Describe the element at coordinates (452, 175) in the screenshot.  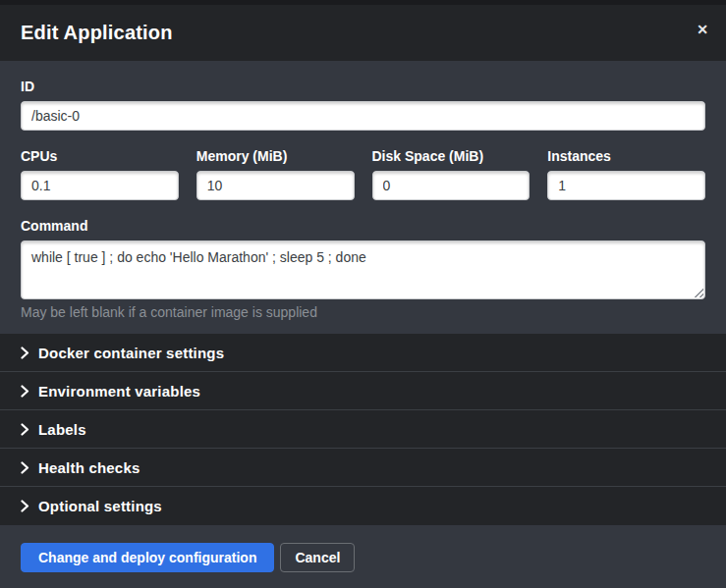
I see `disk-field-group: Disk Space (MiB)` at that location.